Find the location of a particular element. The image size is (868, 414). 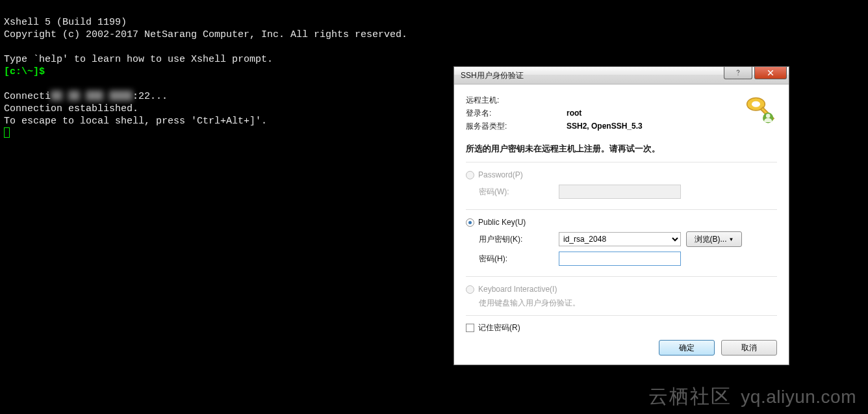

password-group: Password(P) 密码(W): is located at coordinates (621, 186).